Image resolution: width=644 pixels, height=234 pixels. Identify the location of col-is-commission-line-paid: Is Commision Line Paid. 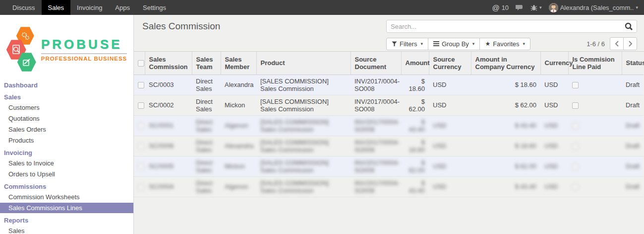
(595, 63).